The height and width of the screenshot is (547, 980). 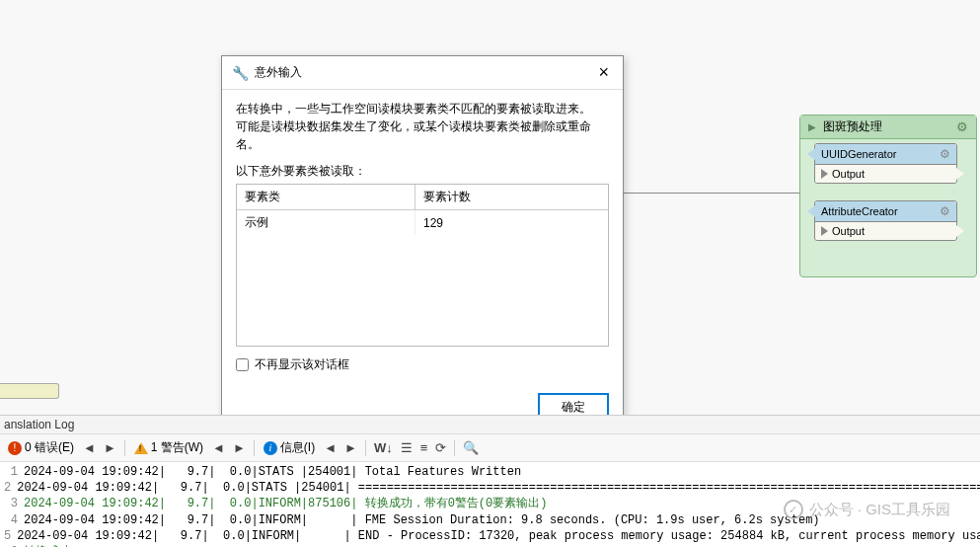 I want to click on bookmark-header: ▶ 图斑预处理 ⚙, so click(x=888, y=127).